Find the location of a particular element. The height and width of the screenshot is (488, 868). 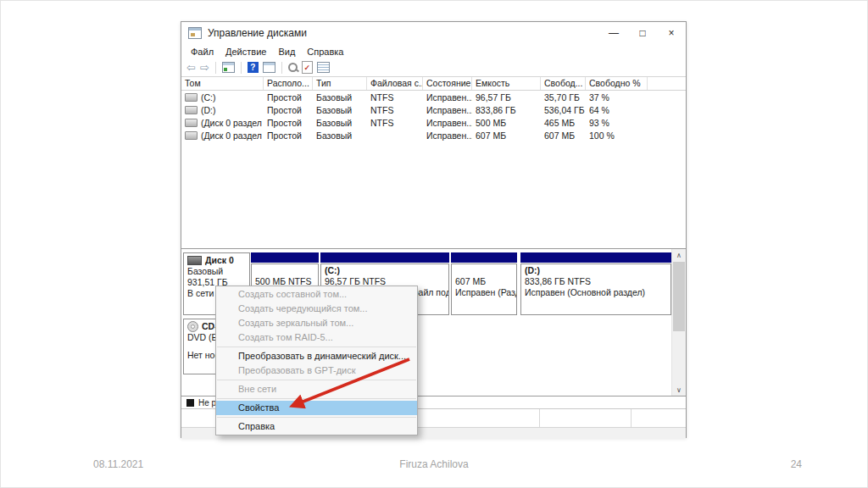

table-row: (Диск 0 раздел 1) Простой Базовый NTFS И… is located at coordinates (434, 123).